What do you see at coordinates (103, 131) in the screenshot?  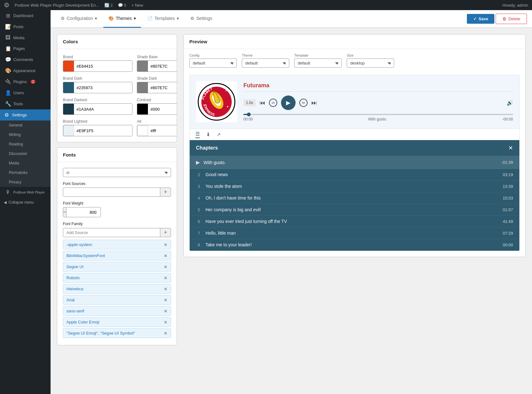 I see `brand-lightest-color-input` at bounding box center [103, 131].